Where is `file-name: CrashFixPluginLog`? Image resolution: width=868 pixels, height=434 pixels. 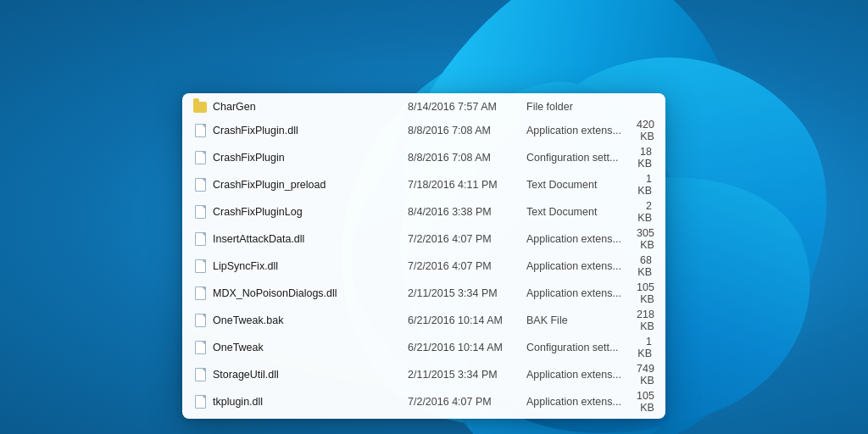
file-name: CrashFixPluginLog is located at coordinates (310, 212).